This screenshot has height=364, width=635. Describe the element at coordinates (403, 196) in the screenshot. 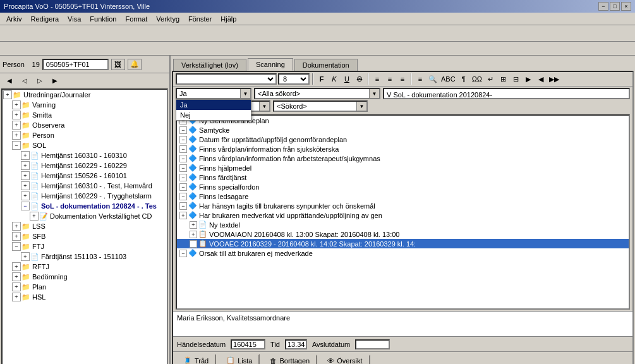

I see `doc-tree-item: −🔷Finns ledsagare` at that location.